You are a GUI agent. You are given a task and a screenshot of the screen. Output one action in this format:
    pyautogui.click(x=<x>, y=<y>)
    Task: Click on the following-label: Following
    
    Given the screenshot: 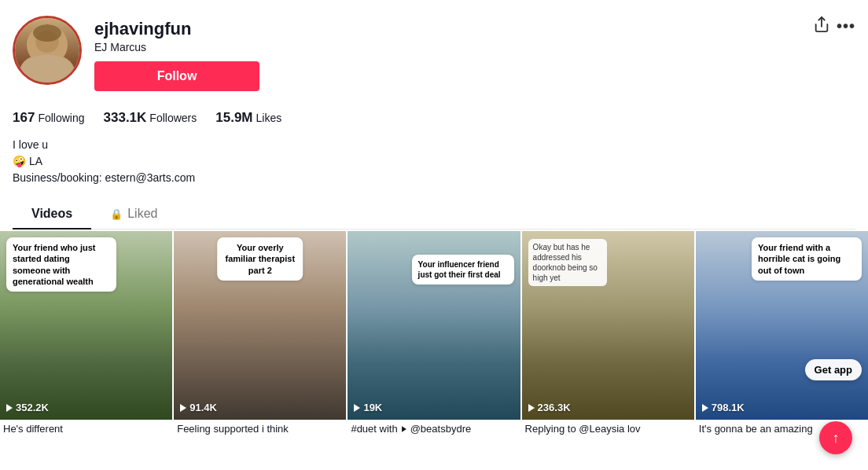 What is the action you would take?
    pyautogui.click(x=61, y=118)
    